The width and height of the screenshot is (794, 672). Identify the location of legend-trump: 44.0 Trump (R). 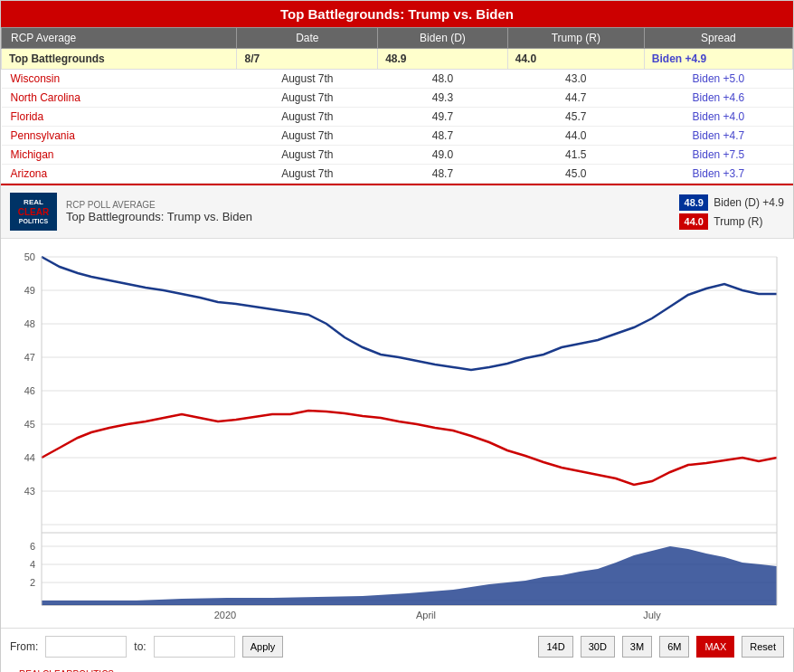
(732, 222).